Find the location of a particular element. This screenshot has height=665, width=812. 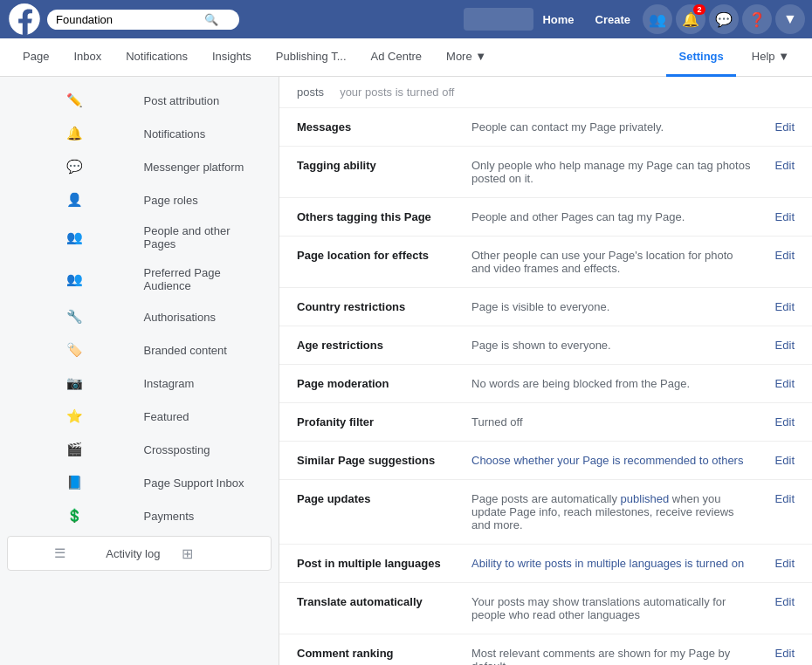

settings-row-others-tagging: Others tagging this Page People and othe… is located at coordinates (546, 217).